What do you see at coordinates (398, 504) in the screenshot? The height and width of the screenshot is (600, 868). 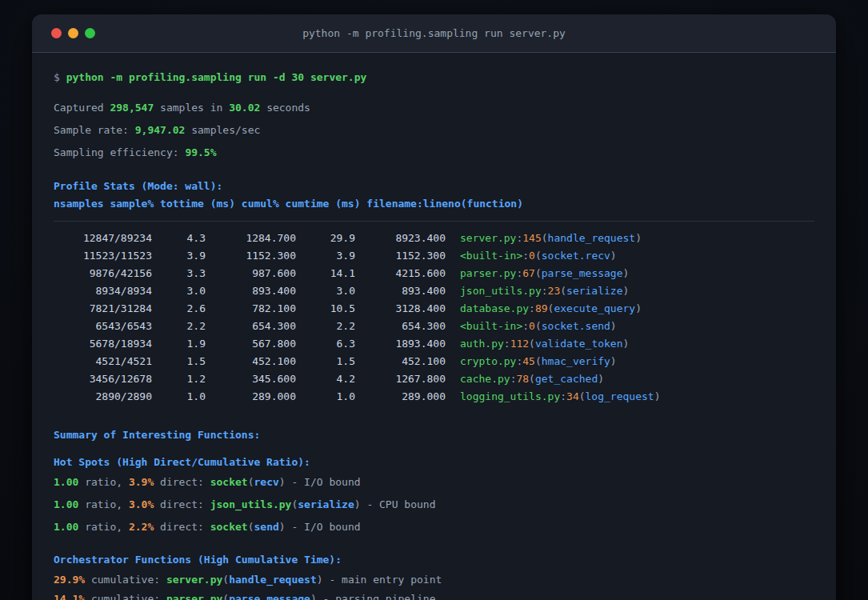 I see `bound-note: - CPU bound` at bounding box center [398, 504].